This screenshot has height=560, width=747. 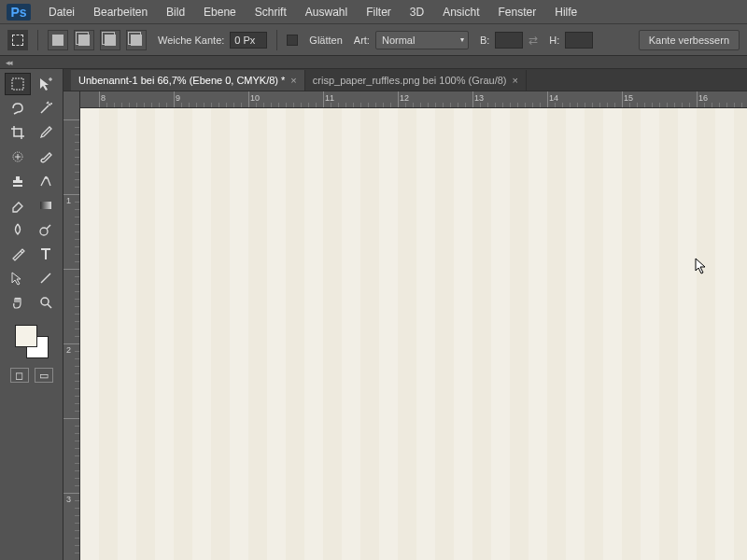 What do you see at coordinates (46, 302) in the screenshot?
I see `zoom-tool` at bounding box center [46, 302].